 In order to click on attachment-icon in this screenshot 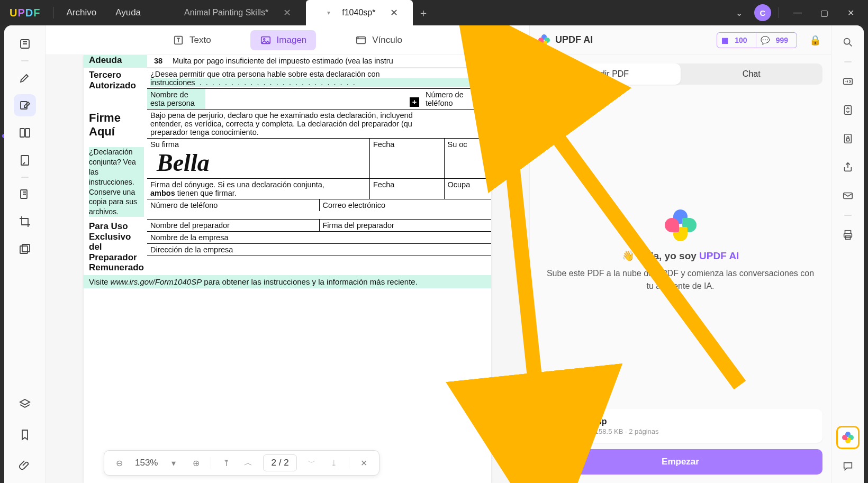, I will do `click(25, 466)`.